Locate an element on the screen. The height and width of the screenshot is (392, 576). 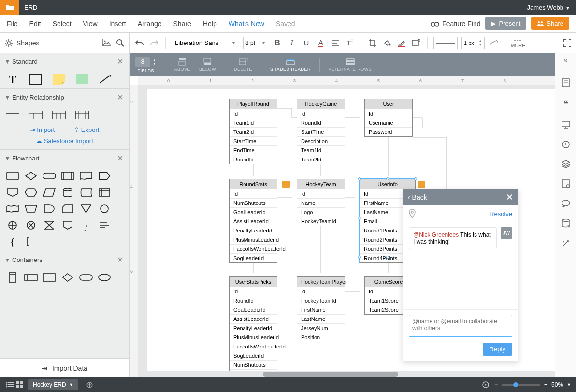
delete-row-button: ✕DELETE is located at coordinates (243, 65).